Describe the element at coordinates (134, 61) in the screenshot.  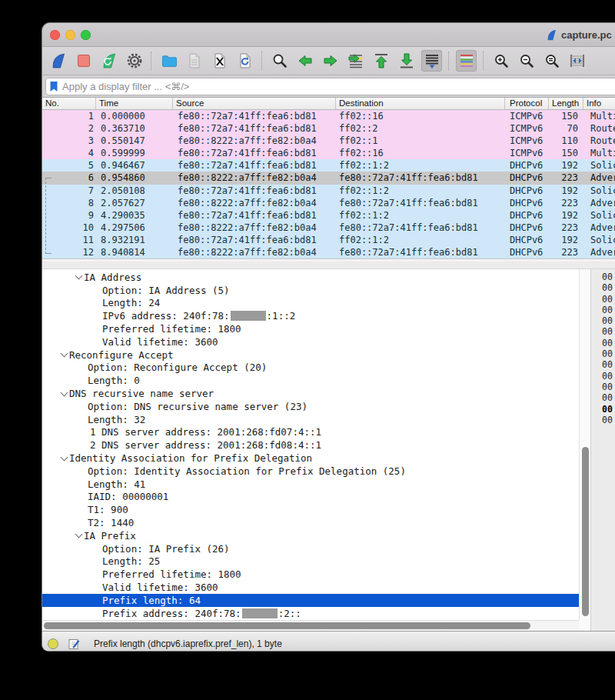
I see `capture-options-button` at that location.